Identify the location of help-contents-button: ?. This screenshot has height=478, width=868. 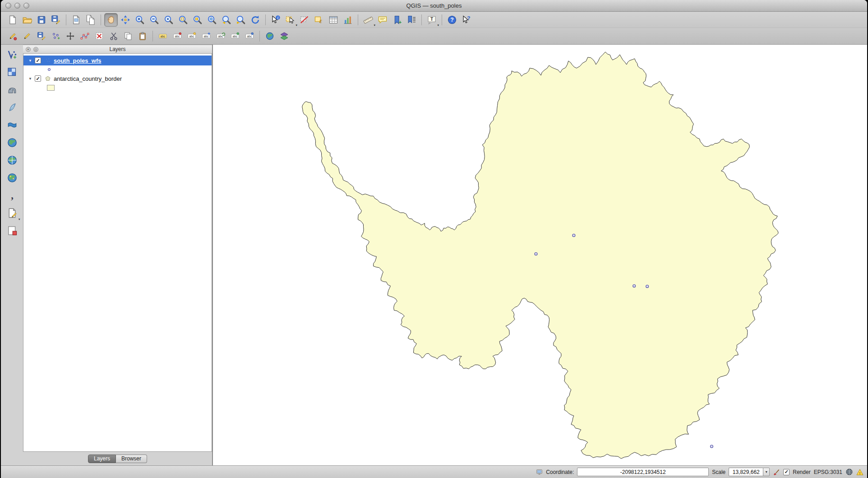
(452, 20).